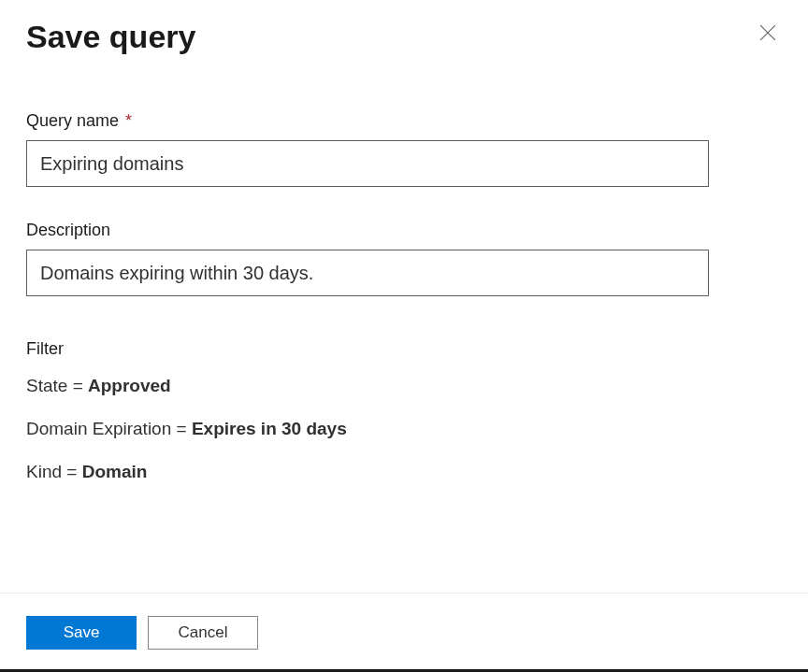 This screenshot has width=808, height=672. What do you see at coordinates (404, 632) in the screenshot?
I see `dialog-footer: Save Cancel` at bounding box center [404, 632].